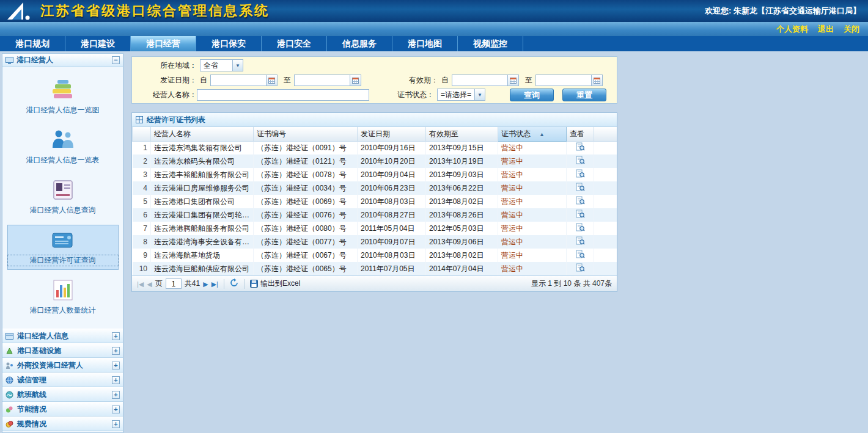 This screenshot has width=868, height=433. I want to click on logout-link: 退出, so click(826, 29).